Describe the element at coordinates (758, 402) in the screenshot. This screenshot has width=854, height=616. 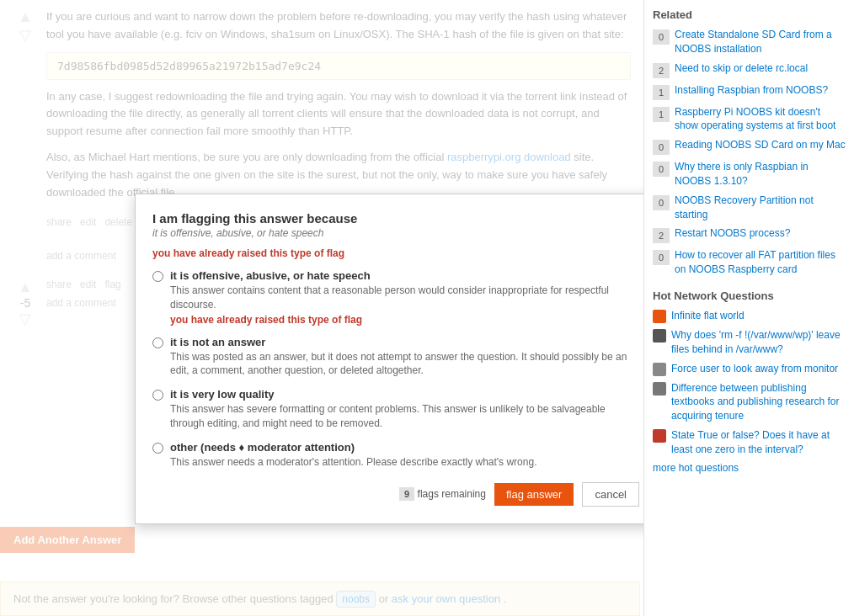
I see `hot-link-3: Difference between publishing textbooks …` at that location.